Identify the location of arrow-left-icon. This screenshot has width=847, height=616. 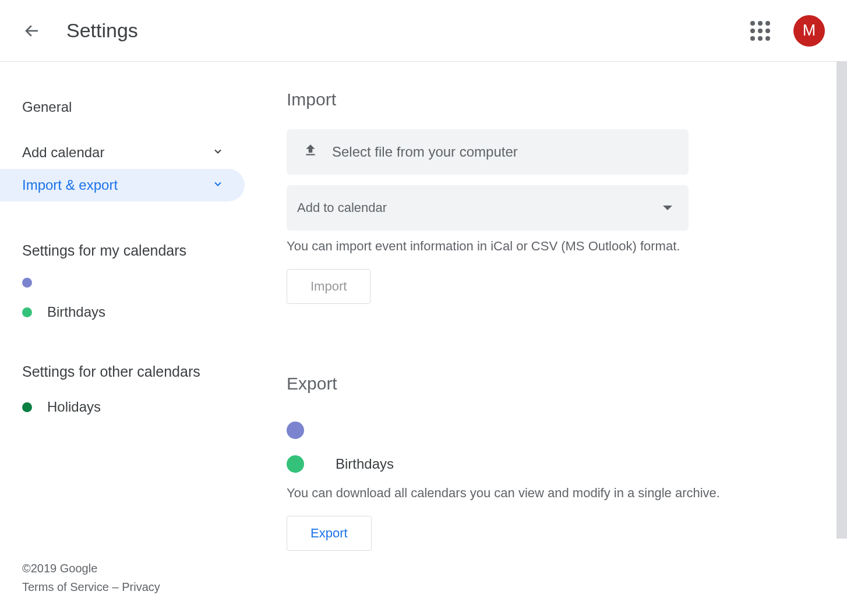
(32, 31).